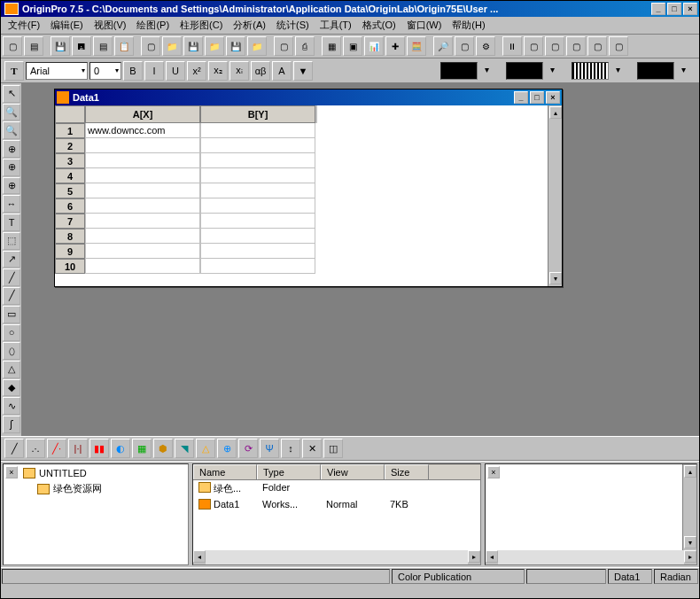  I want to click on toolbar-button: 🖪, so click(82, 46).